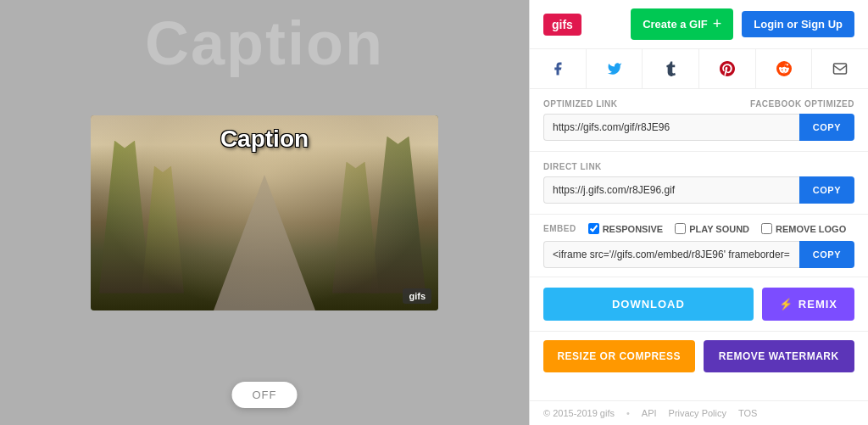 The width and height of the screenshot is (868, 425). What do you see at coordinates (827, 127) in the screenshot?
I see `optimized-copy-button: COPY` at bounding box center [827, 127].